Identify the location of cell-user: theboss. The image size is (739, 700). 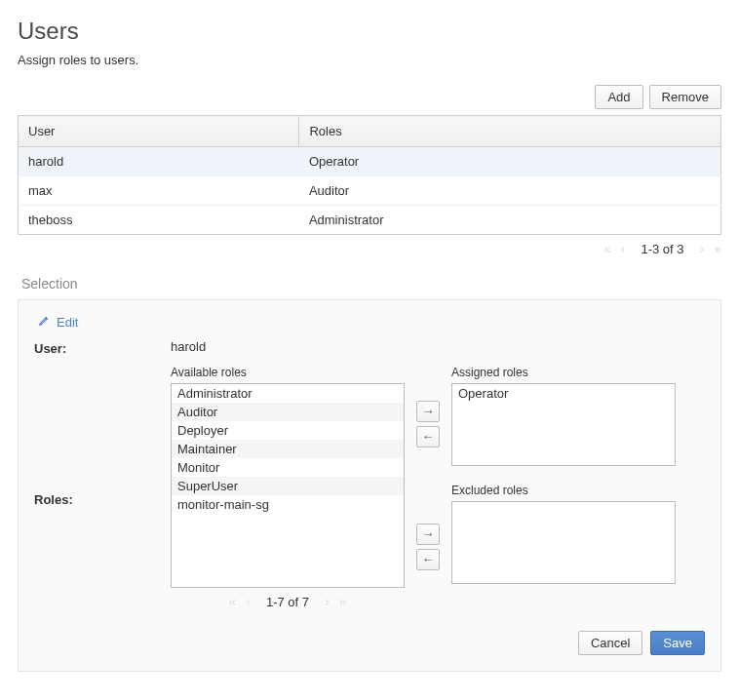
(159, 220).